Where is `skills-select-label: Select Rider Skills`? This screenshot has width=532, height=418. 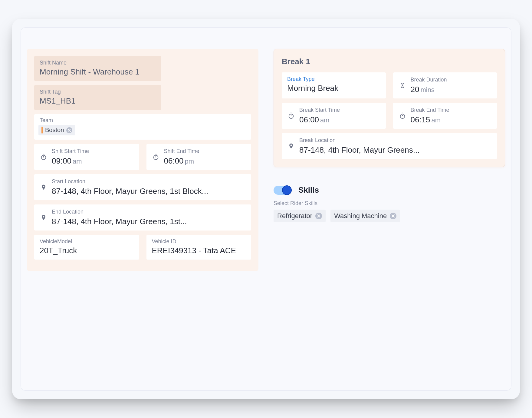
skills-select-label: Select Rider Skills is located at coordinates (389, 204).